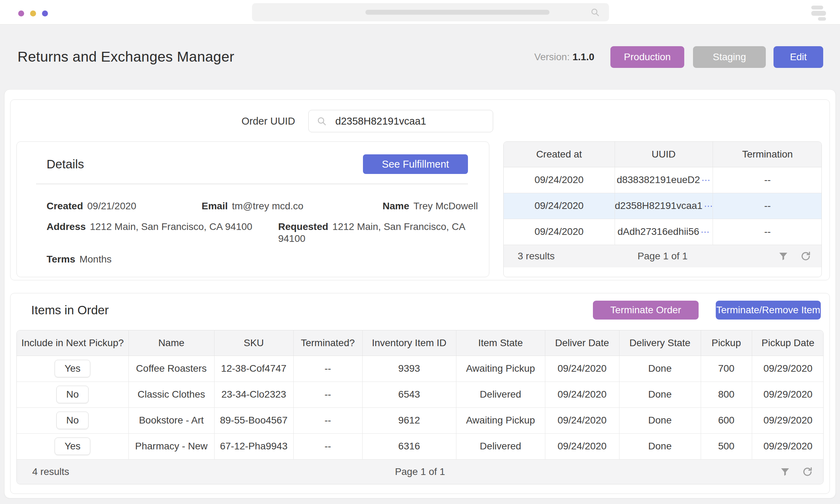  What do you see at coordinates (663, 232) in the screenshot?
I see `order-row: 09/24/2020 dAdh27316edhii56⋯ --` at bounding box center [663, 232].